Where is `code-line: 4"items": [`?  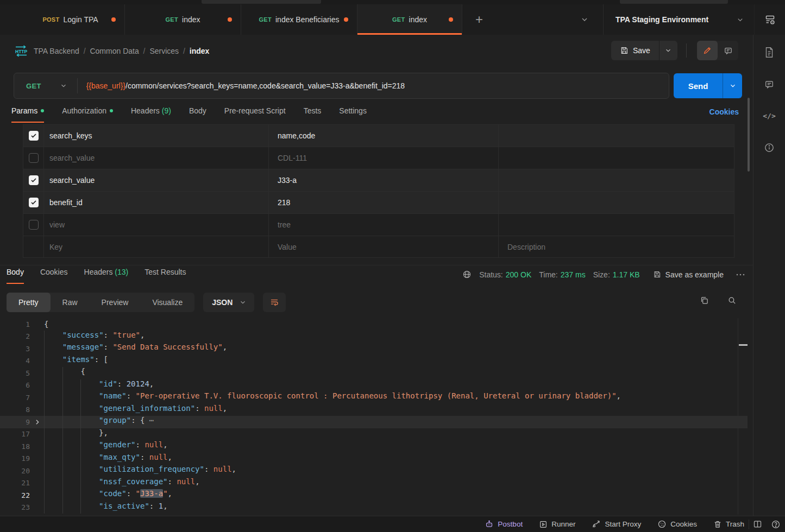
code-line: 4"items": [ is located at coordinates (374, 362).